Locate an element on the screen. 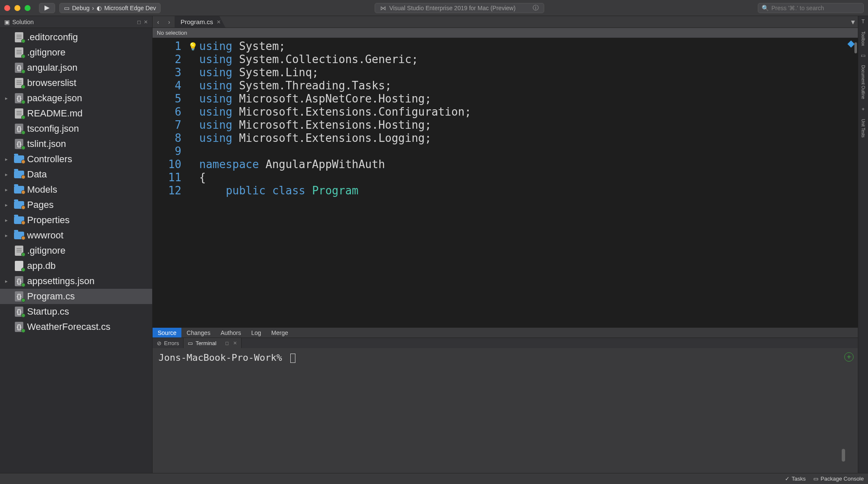 The image size is (868, 484). status-tasks: ✓ Tasks is located at coordinates (795, 478).